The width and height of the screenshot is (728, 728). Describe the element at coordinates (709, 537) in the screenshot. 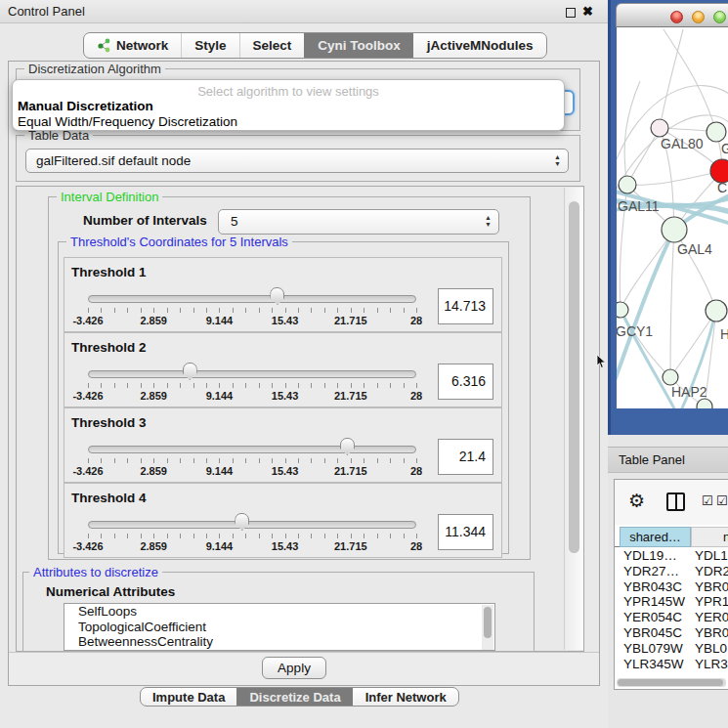

I see `column-header-name: na` at that location.